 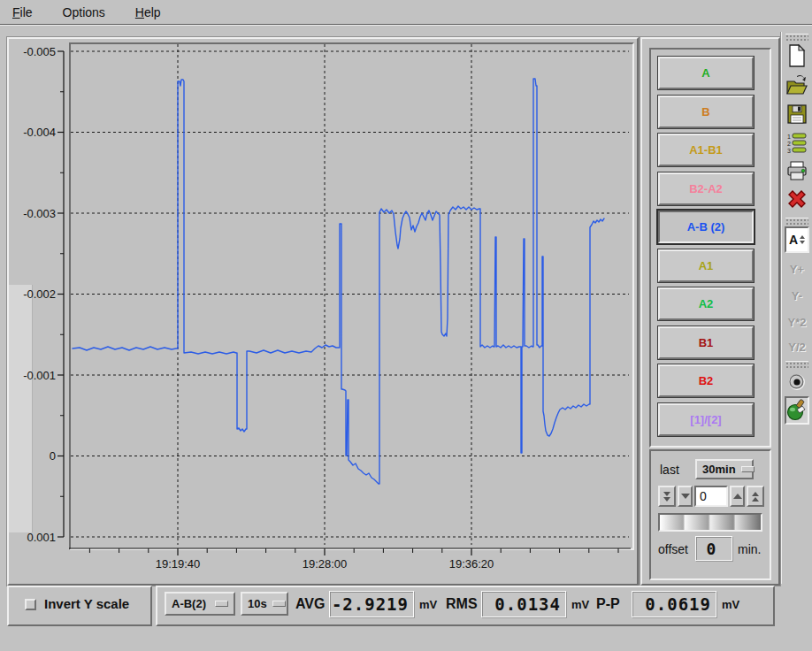 I want to click on pp-display: 0.0619, so click(x=674, y=604).